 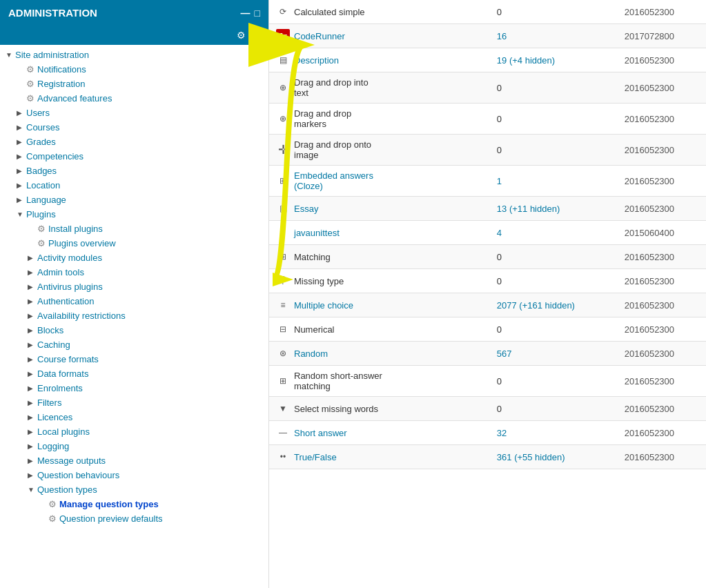 I want to click on sidebar-item-local-plugins: ▶Local plugins, so click(x=134, y=432).